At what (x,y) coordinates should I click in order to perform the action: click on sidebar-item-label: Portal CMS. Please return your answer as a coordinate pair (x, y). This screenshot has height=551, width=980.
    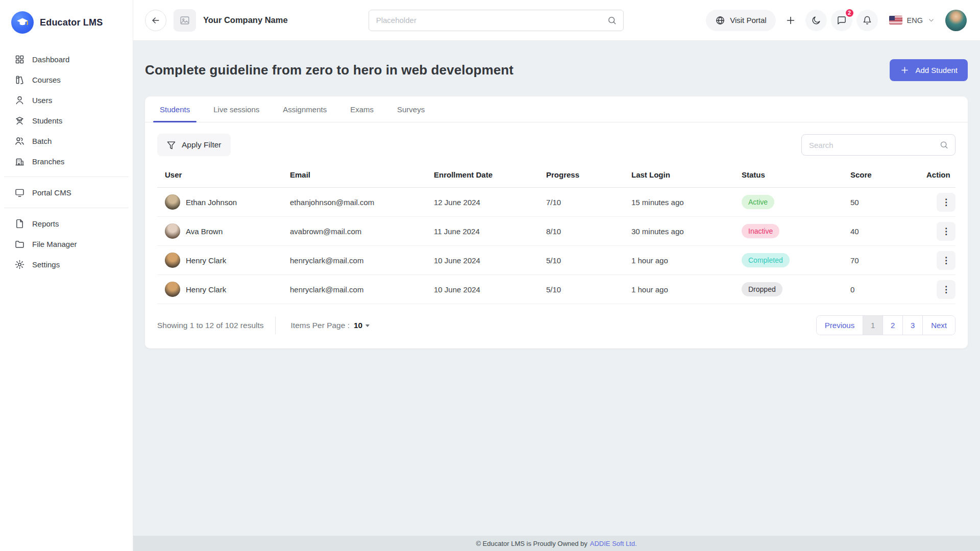
    Looking at the image, I should click on (52, 193).